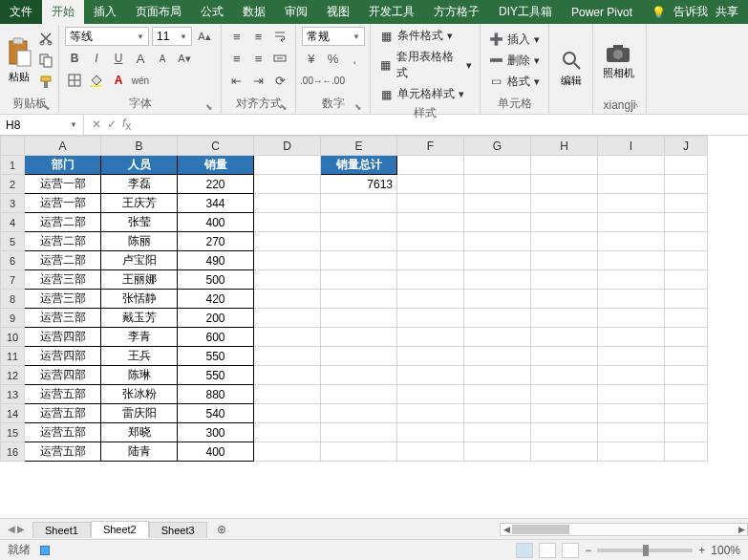  I want to click on cell-E10, so click(359, 337).